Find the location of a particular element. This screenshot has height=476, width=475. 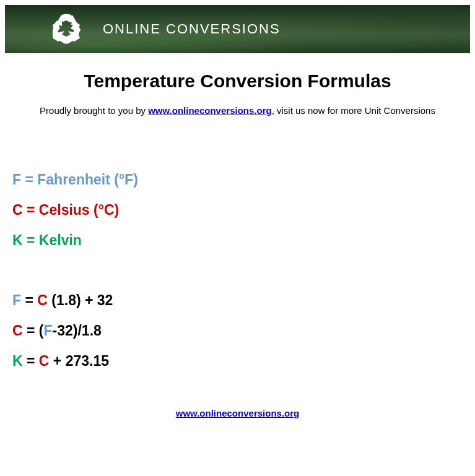

kelvin-formula: K = C + 273.15 is located at coordinates (242, 361).